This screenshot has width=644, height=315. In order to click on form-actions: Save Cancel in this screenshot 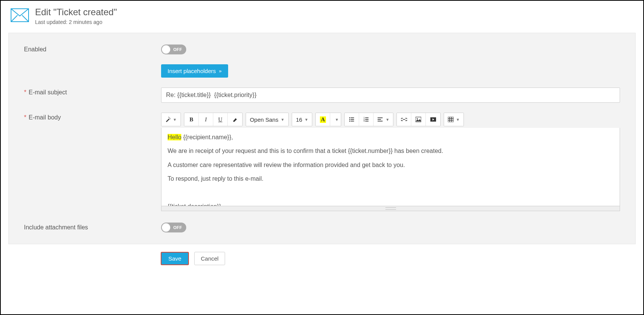, I will do `click(398, 259)`.